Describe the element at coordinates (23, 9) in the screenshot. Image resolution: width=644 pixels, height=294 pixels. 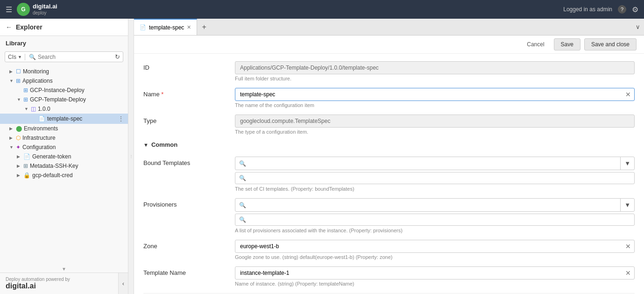
I see `logo-icon: G` at that location.